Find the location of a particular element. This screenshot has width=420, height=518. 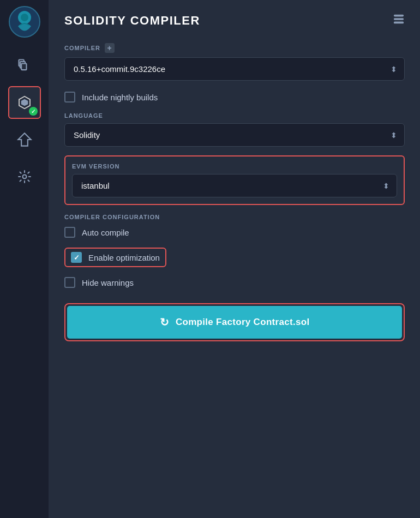

hide-warnings-checkbox is located at coordinates (70, 282).